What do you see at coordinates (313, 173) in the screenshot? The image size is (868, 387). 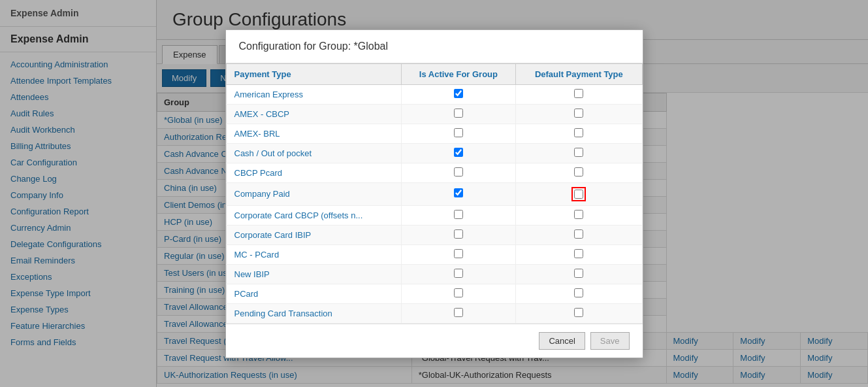 I see `payment-name-cell: CBCP Pcard` at bounding box center [313, 173].